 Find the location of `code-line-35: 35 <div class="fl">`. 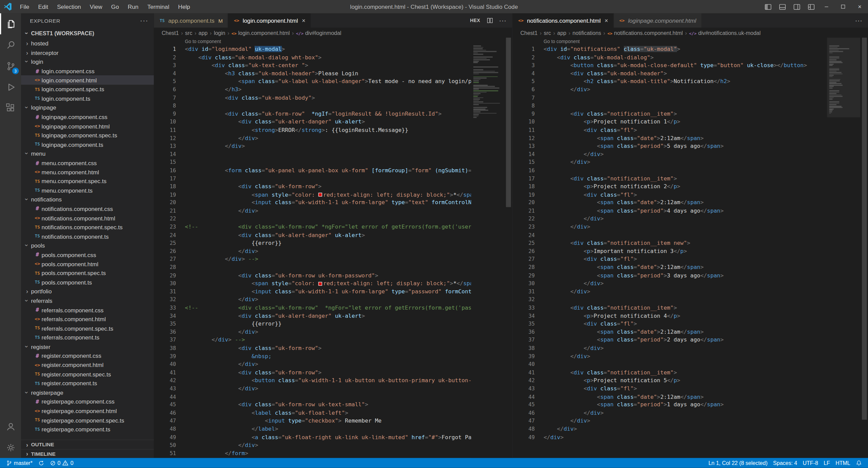

code-line-35: 35 <div class="fl"> is located at coordinates (690, 324).